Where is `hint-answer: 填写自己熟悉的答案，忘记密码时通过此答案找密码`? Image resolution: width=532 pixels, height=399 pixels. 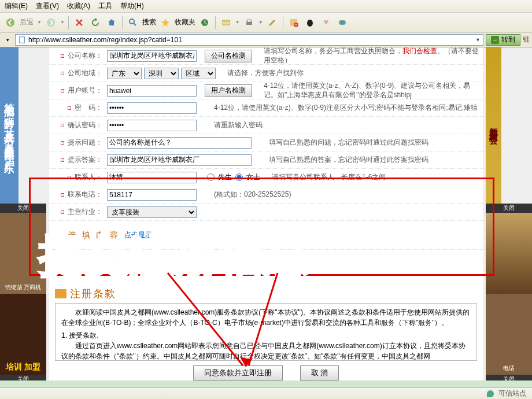 hint-answer: 填写自己熟悉的答案，忘记密码时通过此答案找密码 is located at coordinates (370, 160).